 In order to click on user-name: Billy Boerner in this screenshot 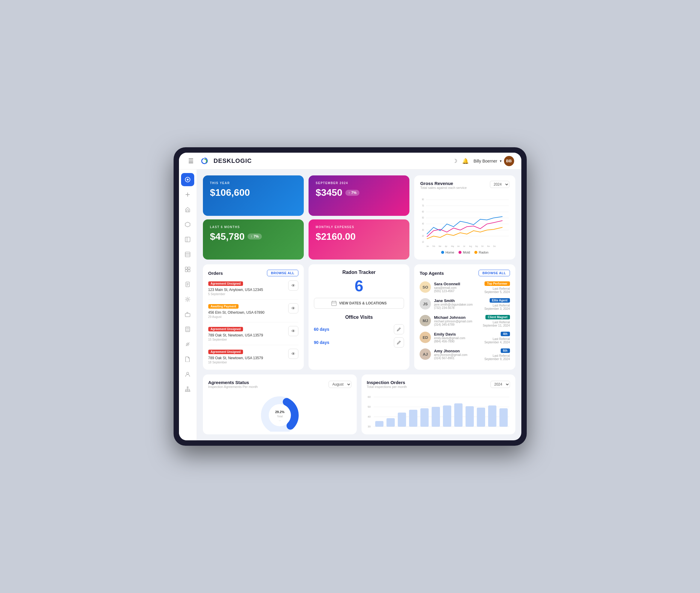, I will do `click(485, 161)`.